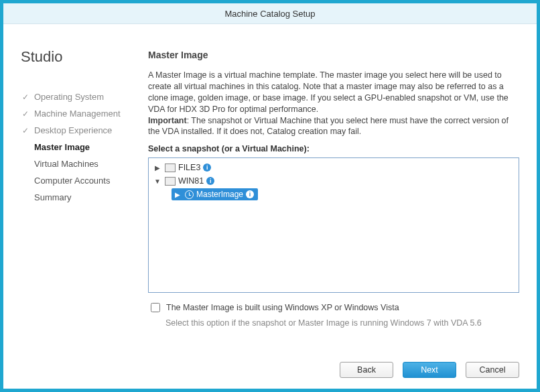 This screenshot has width=540, height=392. What do you see at coordinates (84, 197) in the screenshot?
I see `step-summary: ✓ Summary` at bounding box center [84, 197].